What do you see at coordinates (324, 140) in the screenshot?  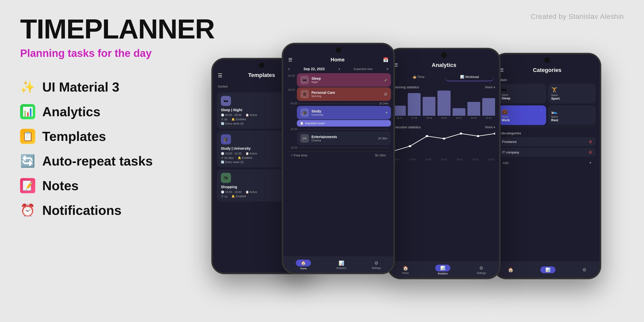 I see `entertainment-sub: Cinema` at bounding box center [324, 140].